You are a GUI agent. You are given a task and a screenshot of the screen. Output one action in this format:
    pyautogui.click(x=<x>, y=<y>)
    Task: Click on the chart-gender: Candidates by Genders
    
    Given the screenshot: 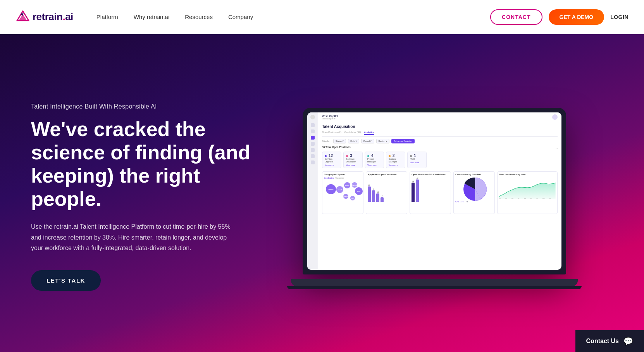 What is the action you would take?
    pyautogui.click(x=474, y=193)
    